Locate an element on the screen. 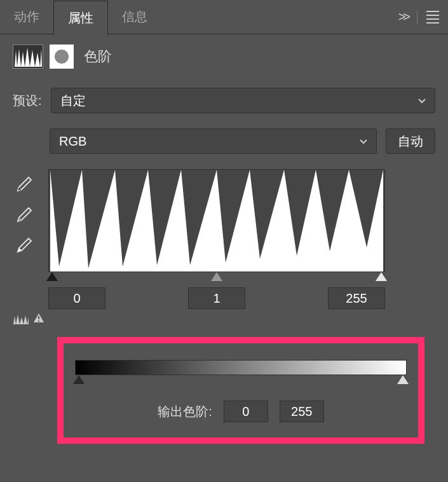 Image resolution: width=448 pixels, height=482 pixels. panel-menu-icon is located at coordinates (433, 17).